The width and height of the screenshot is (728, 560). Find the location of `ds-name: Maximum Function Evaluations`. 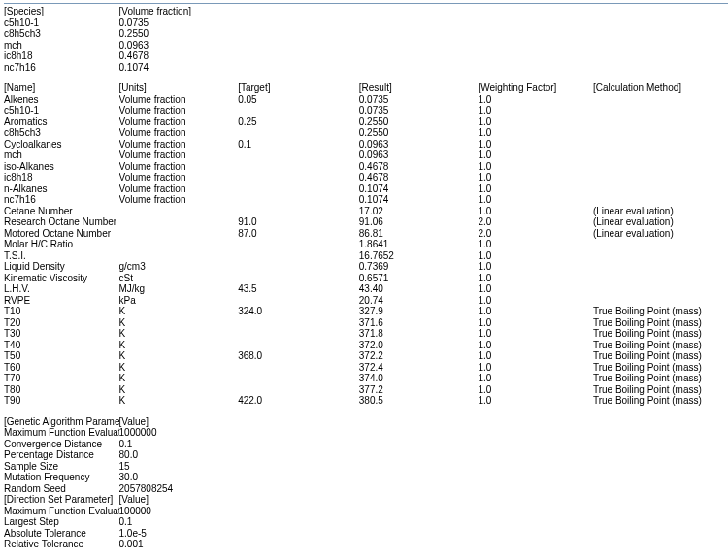

ds-name: Maximum Function Evaluations is located at coordinates (62, 511).